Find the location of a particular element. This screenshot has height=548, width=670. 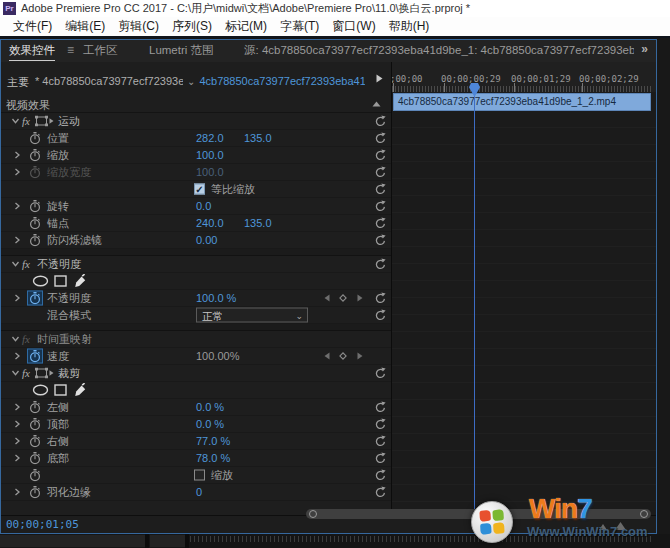

navigator-right-knob is located at coordinates (644, 514).